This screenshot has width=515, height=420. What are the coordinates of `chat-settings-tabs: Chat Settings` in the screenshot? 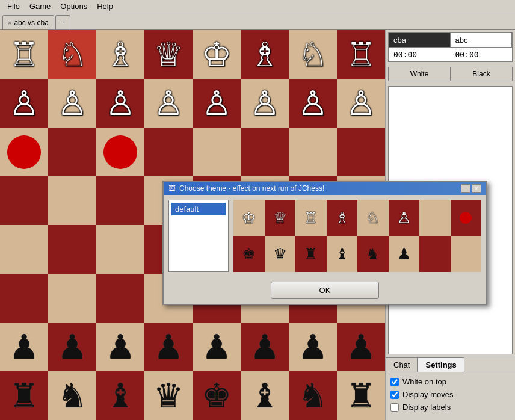 It's located at (450, 365).